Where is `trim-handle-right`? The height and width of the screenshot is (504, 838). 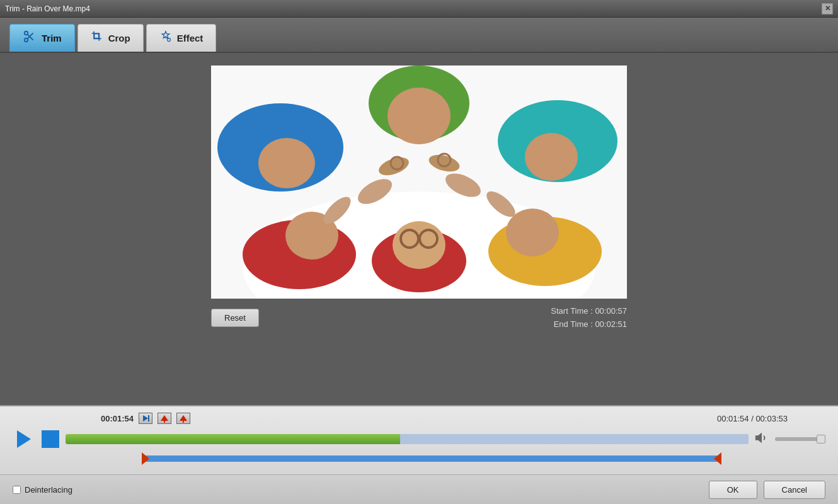
trim-handle-right is located at coordinates (718, 459).